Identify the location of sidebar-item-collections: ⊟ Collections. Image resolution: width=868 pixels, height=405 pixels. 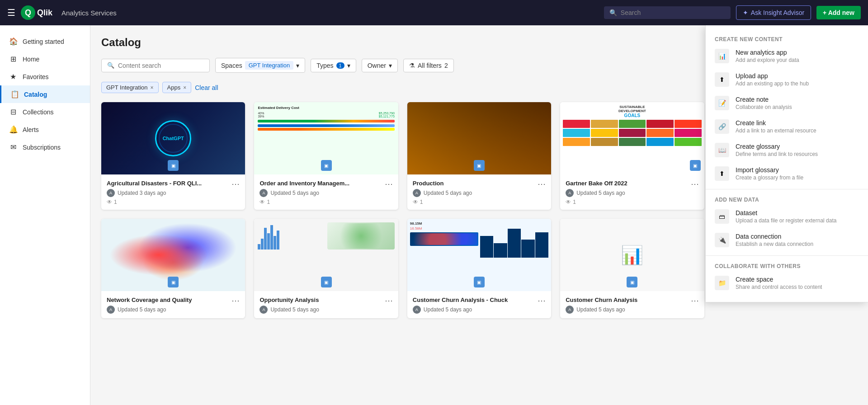
(45, 112).